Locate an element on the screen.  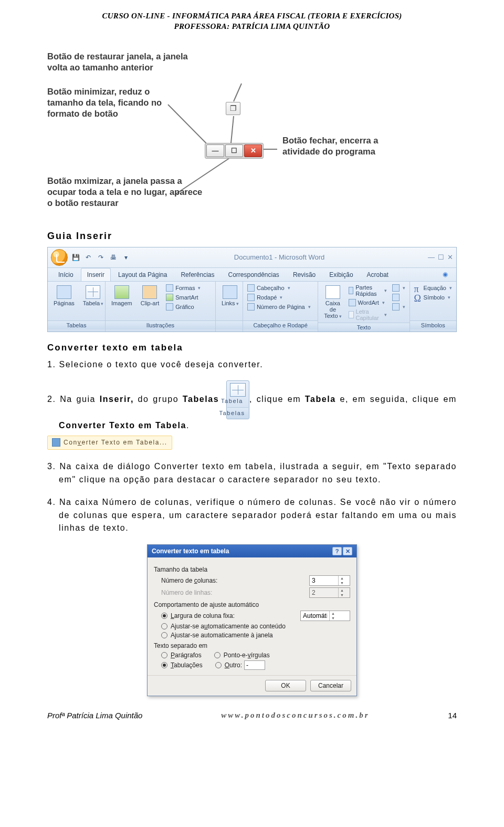
dialog-close-icon: ✕ is located at coordinates (348, 551).